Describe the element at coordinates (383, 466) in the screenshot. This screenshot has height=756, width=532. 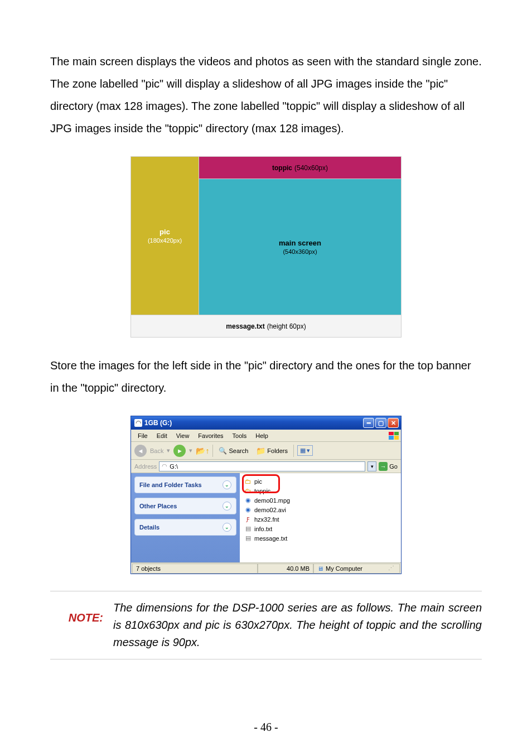
I see `go-arrow-icon: →` at that location.